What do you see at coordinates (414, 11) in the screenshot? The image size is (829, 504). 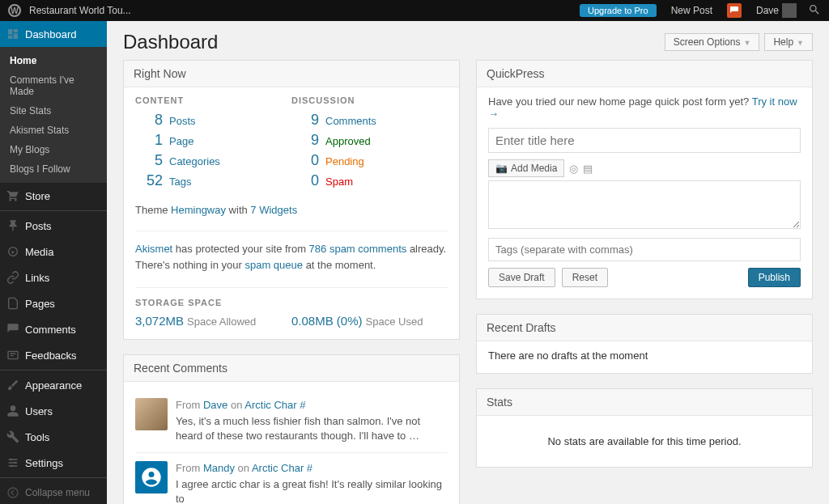 I see `admin-topbar: W Restaurant World Tou... Upgrade to Pro…` at bounding box center [414, 11].